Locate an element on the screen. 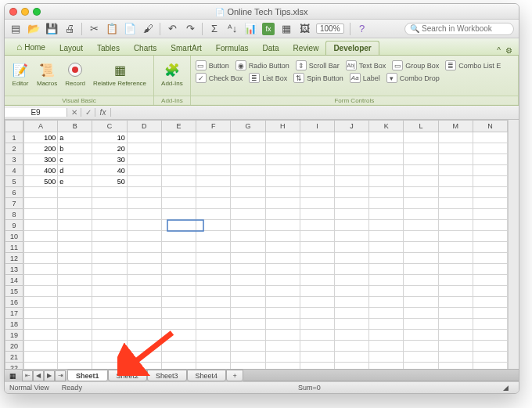 The image size is (532, 408). tab-charts: Charts is located at coordinates (146, 49).